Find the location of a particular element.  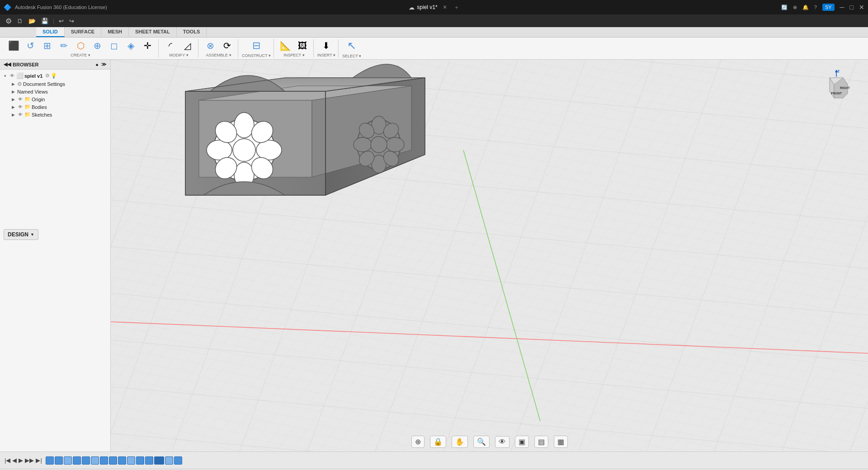

construct-label: CONSTRUCT ▾ is located at coordinates (256, 55).